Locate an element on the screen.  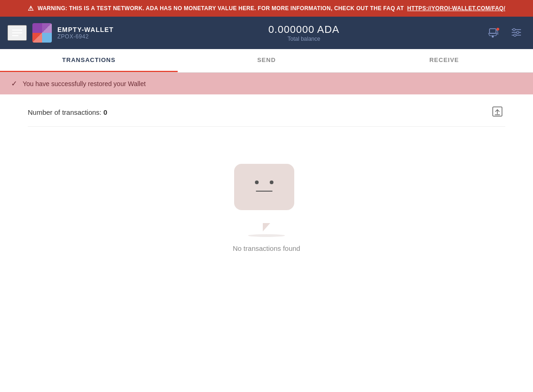
tab-receive: RECEIVE is located at coordinates (444, 61).